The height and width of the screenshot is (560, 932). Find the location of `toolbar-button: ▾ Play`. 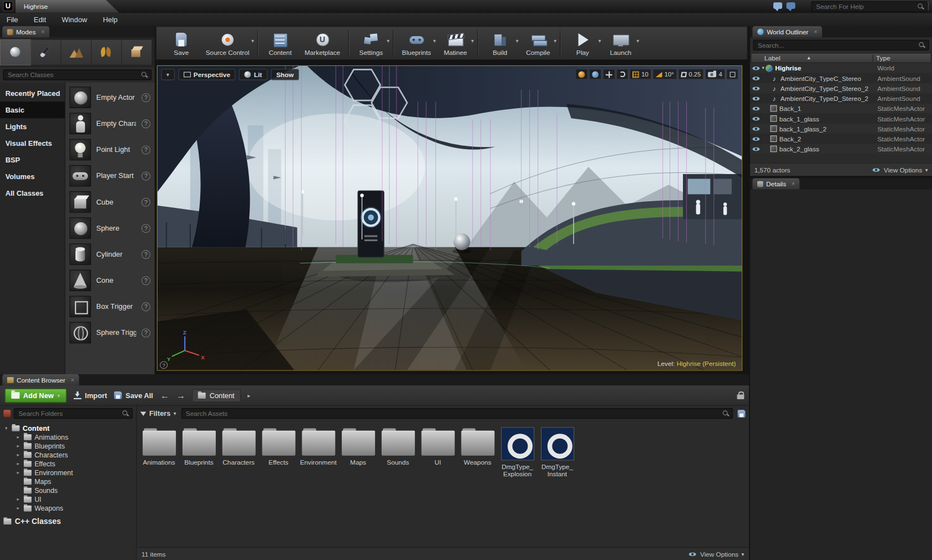

toolbar-button: ▾ Play is located at coordinates (582, 43).